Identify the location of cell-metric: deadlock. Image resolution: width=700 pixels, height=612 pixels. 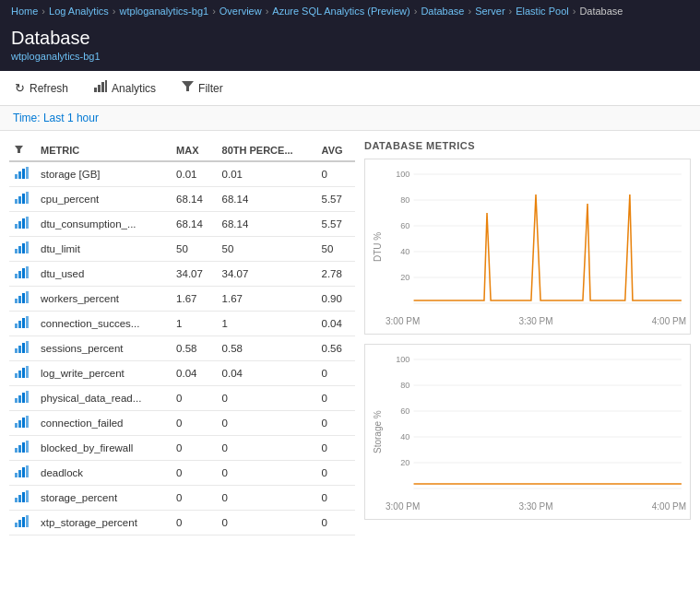
(103, 474).